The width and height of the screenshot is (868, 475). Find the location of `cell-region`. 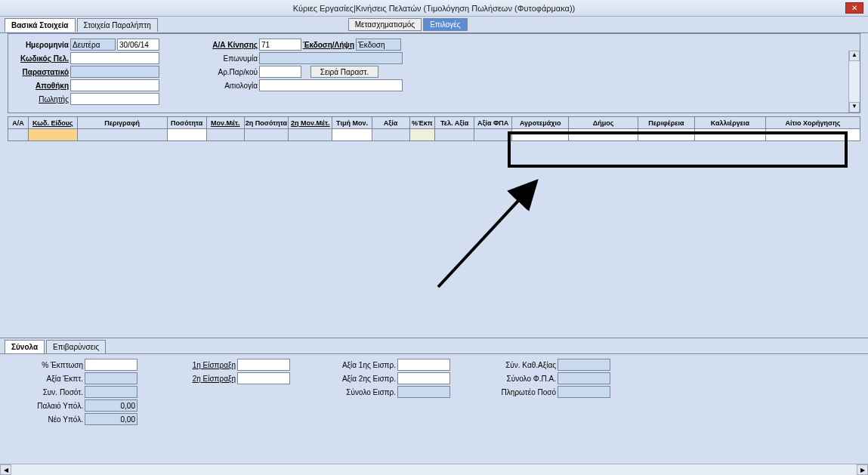

cell-region is located at coordinates (666, 135).